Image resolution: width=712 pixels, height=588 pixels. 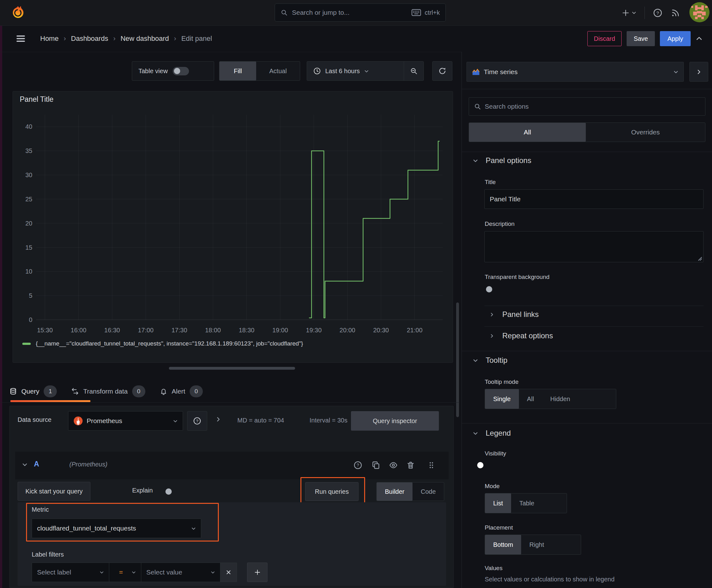 What do you see at coordinates (442, 71) in the screenshot?
I see `refresh-button` at bounding box center [442, 71].